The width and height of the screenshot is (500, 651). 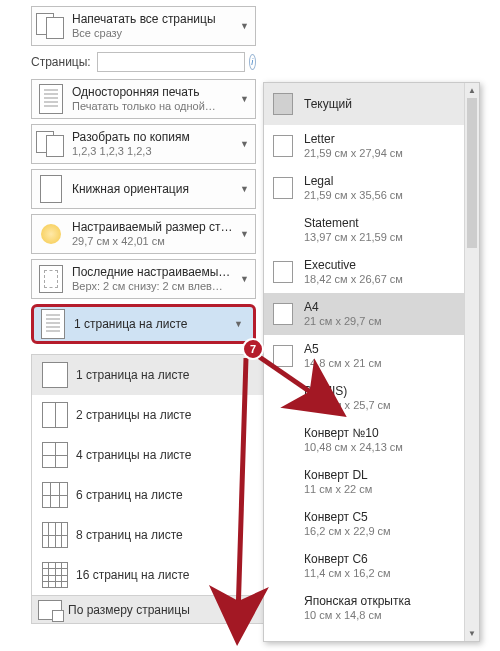 What do you see at coordinates (364, 566) in the screenshot?
I see `paper-size-item: Конверт C611,4 см x 16,2 см` at bounding box center [364, 566].